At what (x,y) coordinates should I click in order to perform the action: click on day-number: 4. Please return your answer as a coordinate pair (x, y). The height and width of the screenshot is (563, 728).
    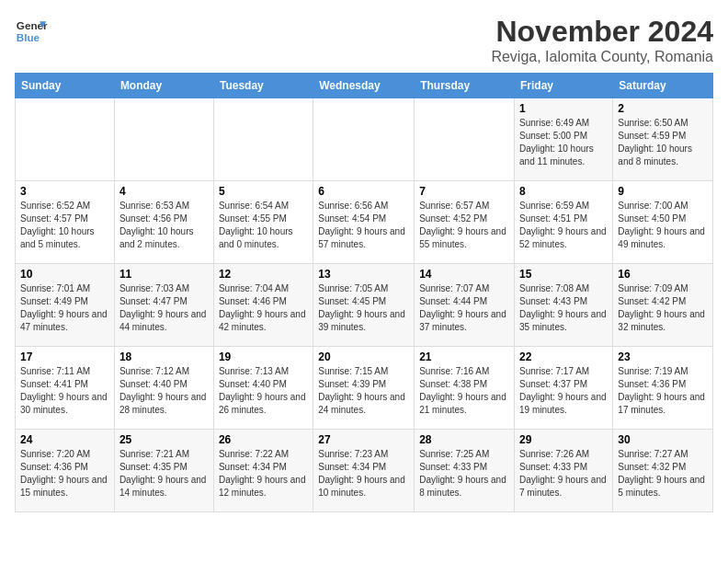
    Looking at the image, I should click on (164, 191).